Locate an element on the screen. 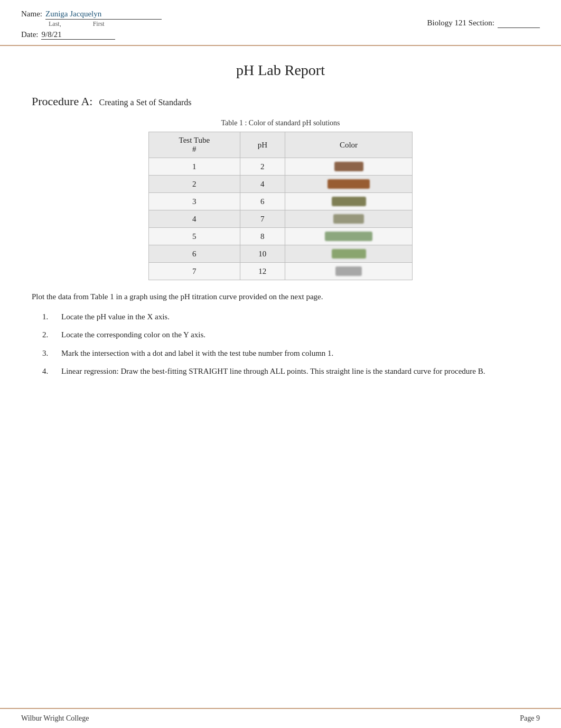 This screenshot has height=728, width=561. header-top-row: Name: Zuniga Jacquelyn Last, First Biolo… is located at coordinates (280, 19).